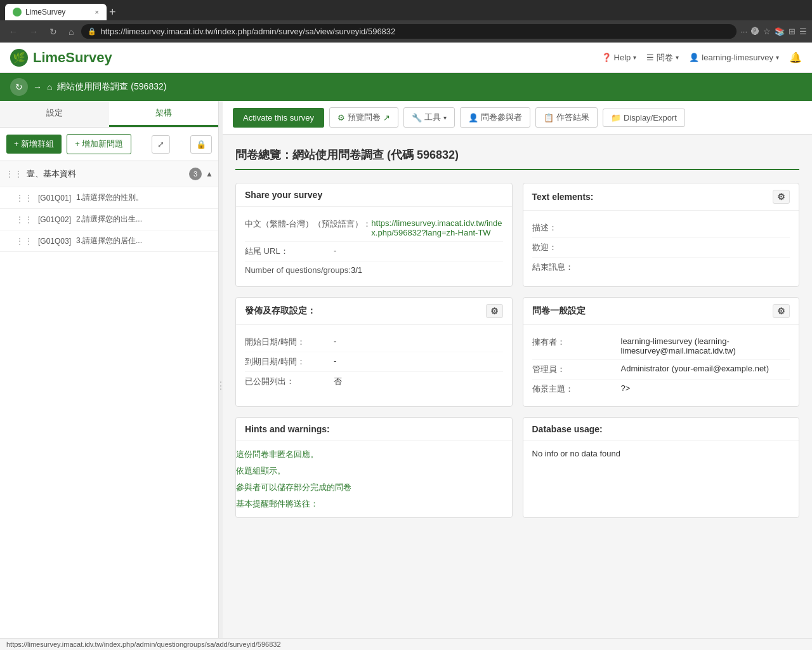 This screenshot has width=812, height=650. What do you see at coordinates (201, 145) in the screenshot?
I see `lock-button: 🔒` at bounding box center [201, 145].